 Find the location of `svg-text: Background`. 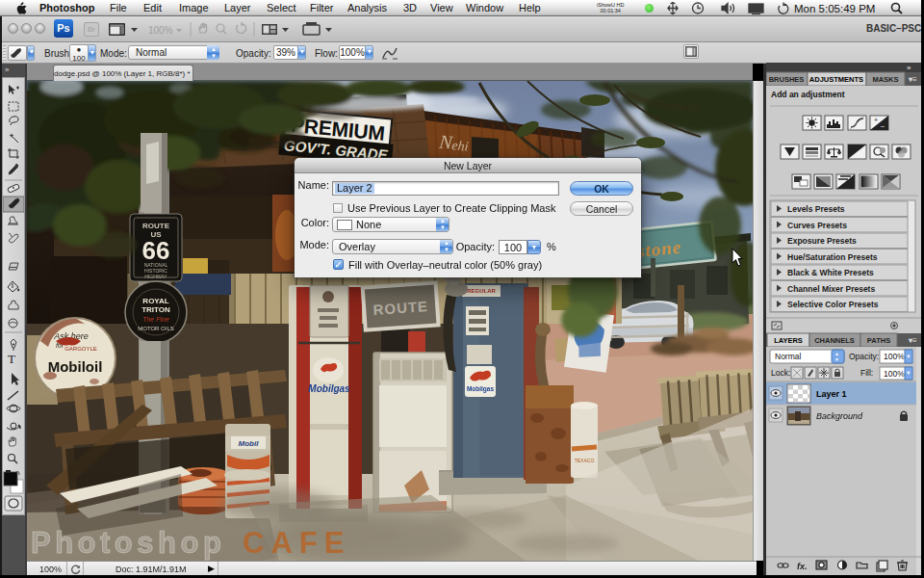

svg-text: Background is located at coordinates (839, 416).